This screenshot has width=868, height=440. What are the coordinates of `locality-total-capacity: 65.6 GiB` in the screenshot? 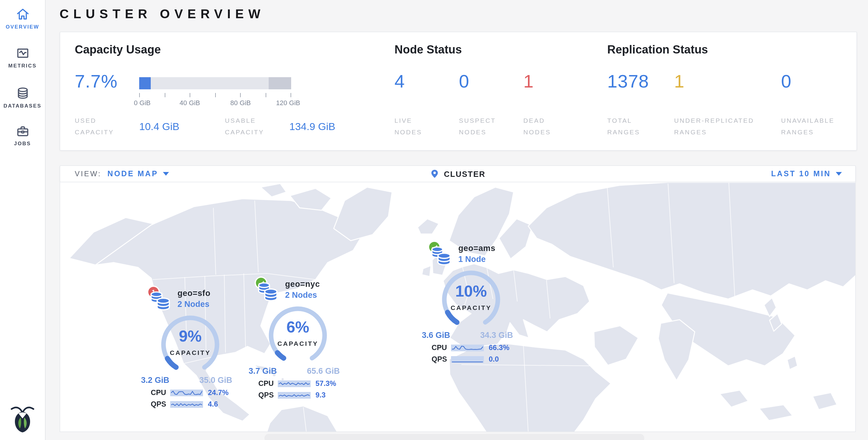 It's located at (323, 371).